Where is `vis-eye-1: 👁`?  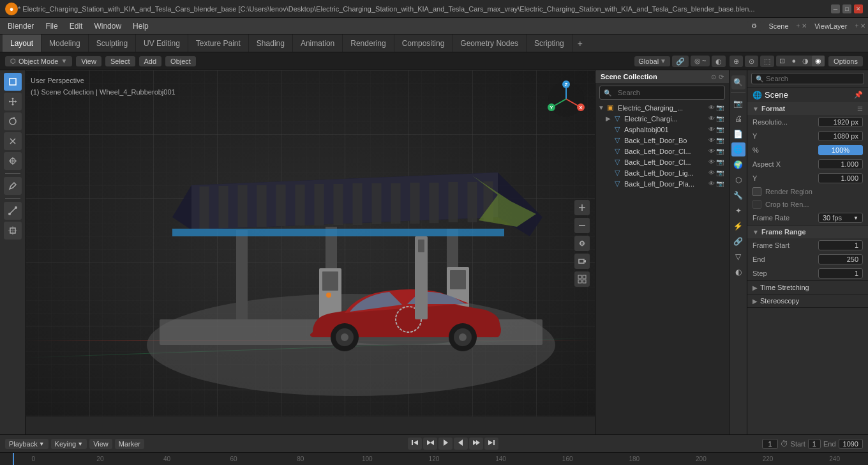
vis-eye-1: 👁 is located at coordinates (712, 119).